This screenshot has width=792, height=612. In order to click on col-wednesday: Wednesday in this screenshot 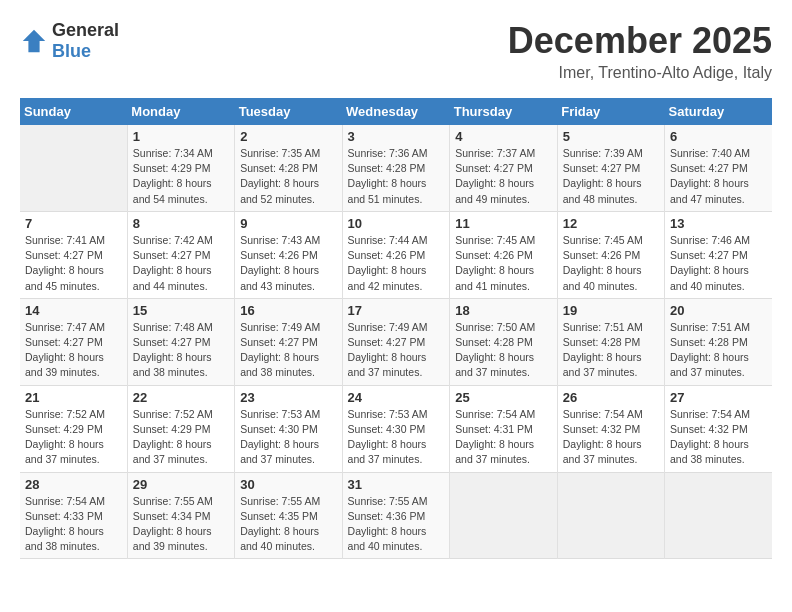, I will do `click(396, 112)`.